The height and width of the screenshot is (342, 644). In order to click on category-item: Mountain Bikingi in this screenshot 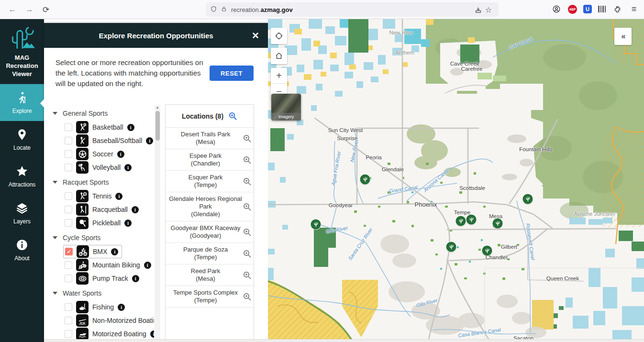, I will do `click(109, 265)`.